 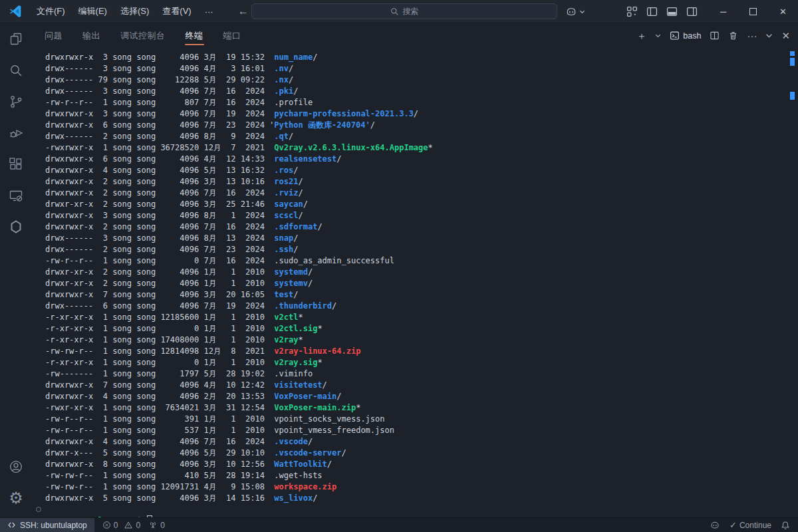 I want to click on file-name: .nv, so click(x=281, y=68).